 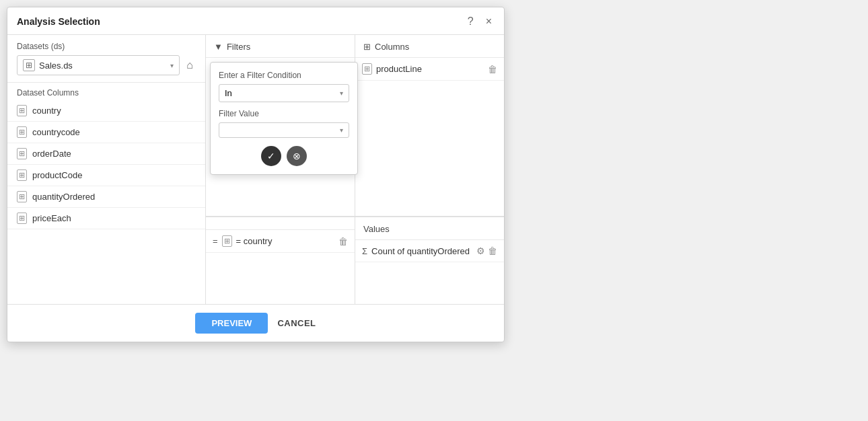 What do you see at coordinates (284, 130) in the screenshot?
I see `filter-value-dropdown: ▾` at bounding box center [284, 130].